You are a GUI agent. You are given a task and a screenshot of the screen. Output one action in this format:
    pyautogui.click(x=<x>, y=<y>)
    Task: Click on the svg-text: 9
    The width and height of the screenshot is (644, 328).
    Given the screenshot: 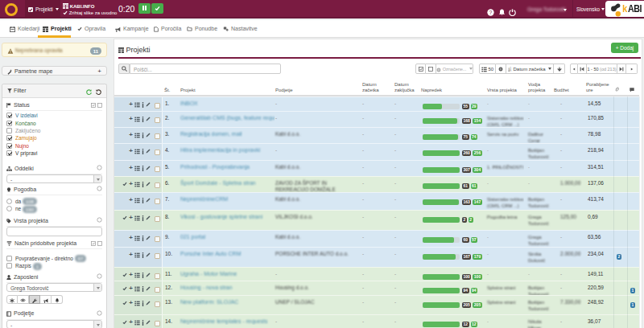 What is the action you would take?
    pyautogui.click(x=510, y=71)
    